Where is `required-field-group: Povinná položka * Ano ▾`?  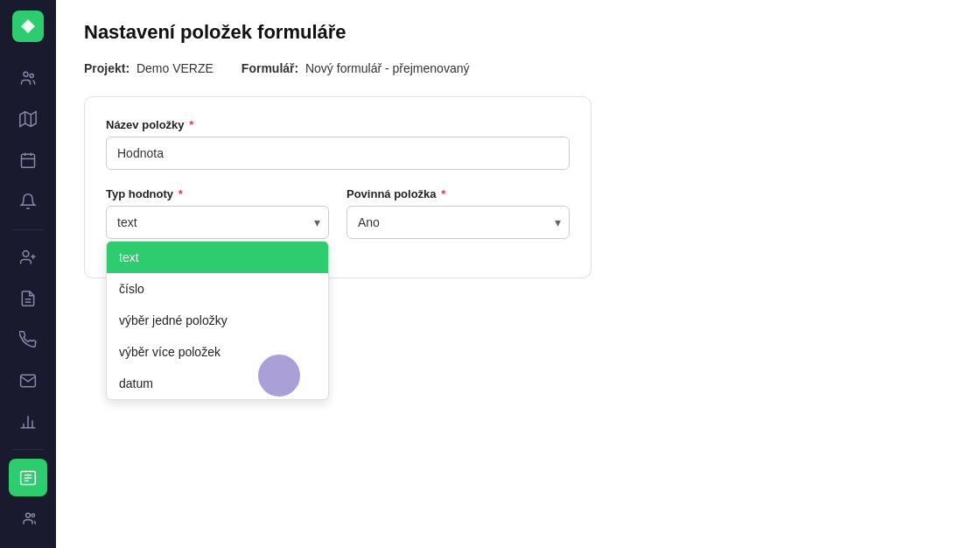 required-field-group: Povinná položka * Ano ▾ is located at coordinates (458, 214).